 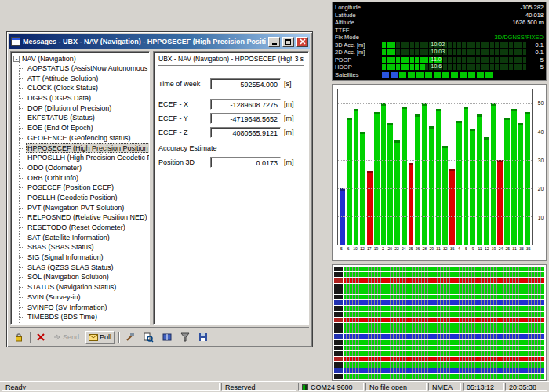 I want to click on y-axis-label: 50, so click(x=541, y=103).